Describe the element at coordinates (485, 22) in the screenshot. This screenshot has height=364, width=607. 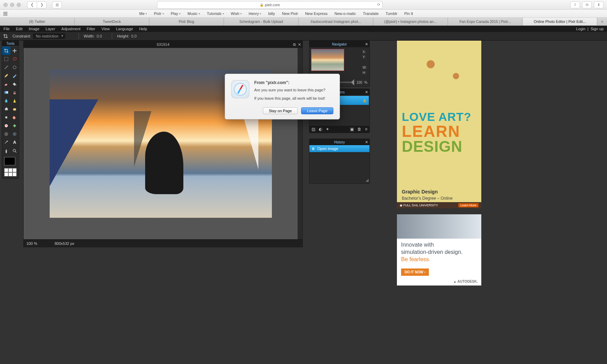
I see `browser-tab: Fan Expo Canada 2015 | Pixlr...` at that location.